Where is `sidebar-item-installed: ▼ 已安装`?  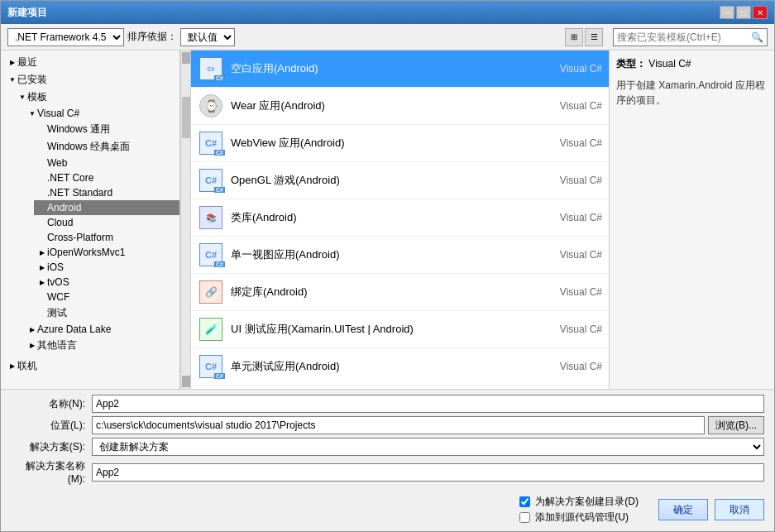
sidebar-item-installed: ▼ 已安装 is located at coordinates (92, 79).